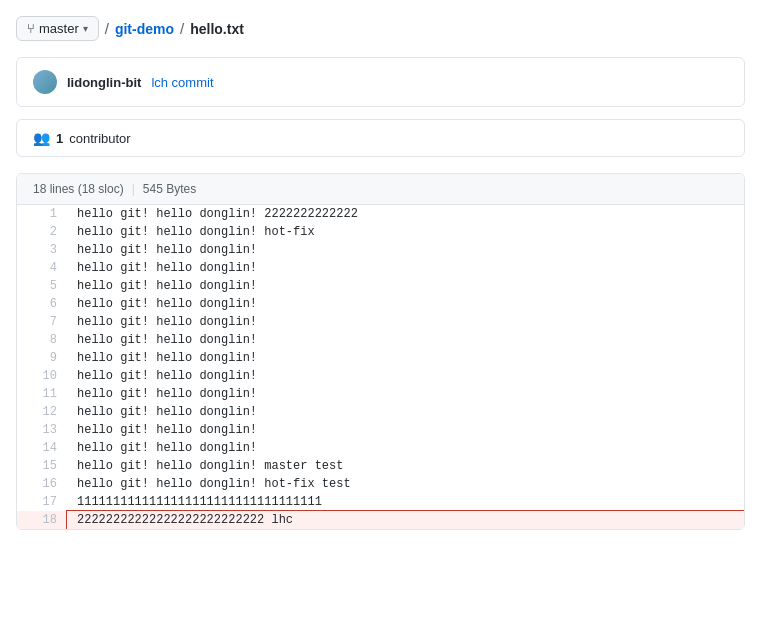  Describe the element at coordinates (380, 268) in the screenshot. I see `table-row: 4hello git! hello donglin!` at that location.